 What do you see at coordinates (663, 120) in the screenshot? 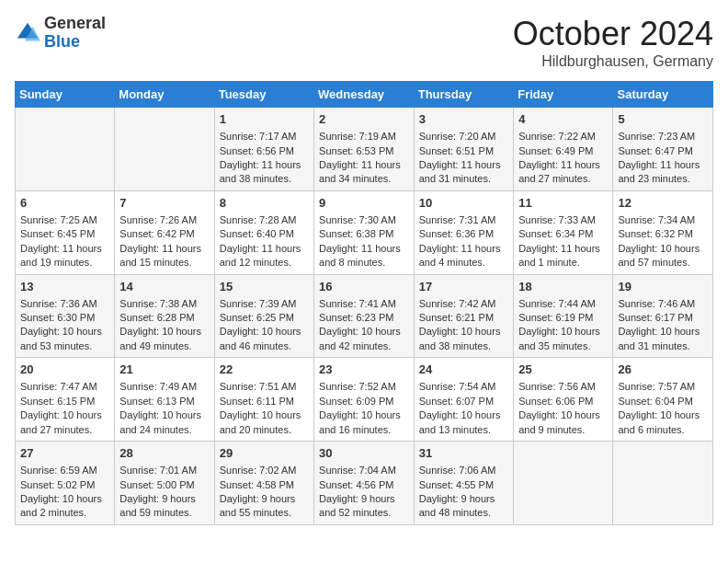
I see `day-number: 5` at bounding box center [663, 120].